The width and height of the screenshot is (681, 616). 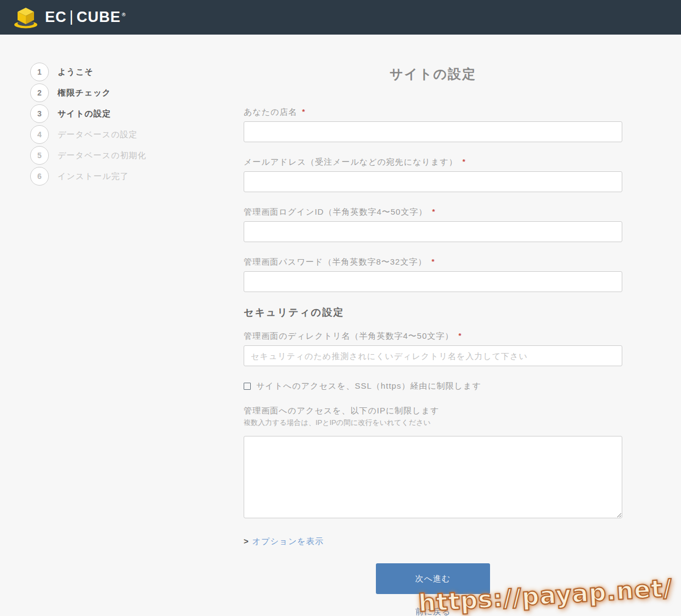 What do you see at coordinates (433, 212) in the screenshot?
I see `login-id-label: 管理画面ログインID（半角英数字4〜50文字）*` at bounding box center [433, 212].